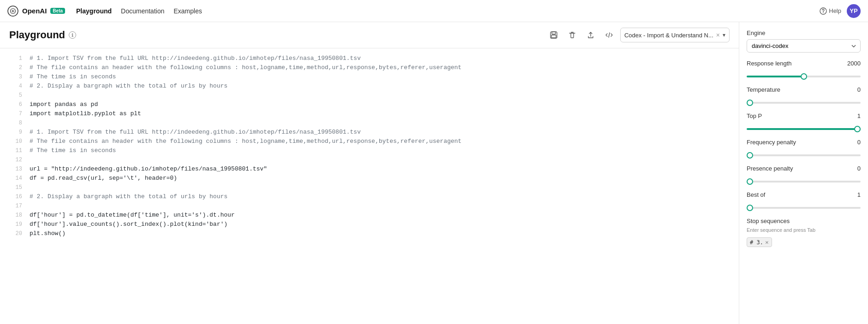  Describe the element at coordinates (72, 35) in the screenshot. I see `info-icon: ℹ` at that location.